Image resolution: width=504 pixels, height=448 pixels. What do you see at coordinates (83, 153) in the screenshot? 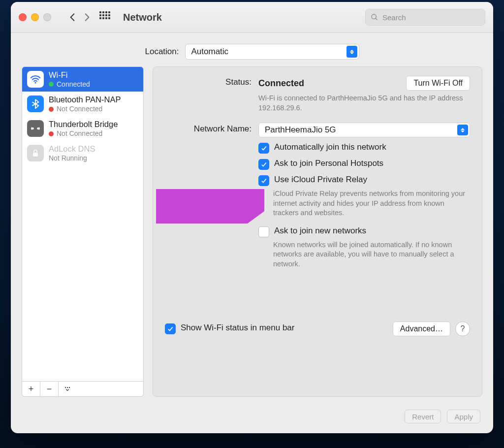
I see `sidebar-item-adlock-dns: AdLock DNS Not Running` at bounding box center [83, 153].